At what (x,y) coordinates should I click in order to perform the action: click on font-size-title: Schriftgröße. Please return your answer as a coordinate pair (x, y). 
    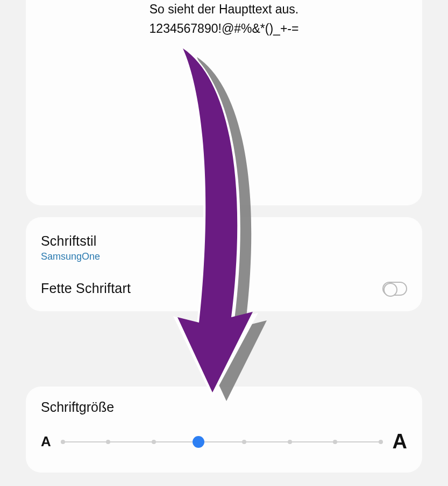
    Looking at the image, I should click on (224, 408).